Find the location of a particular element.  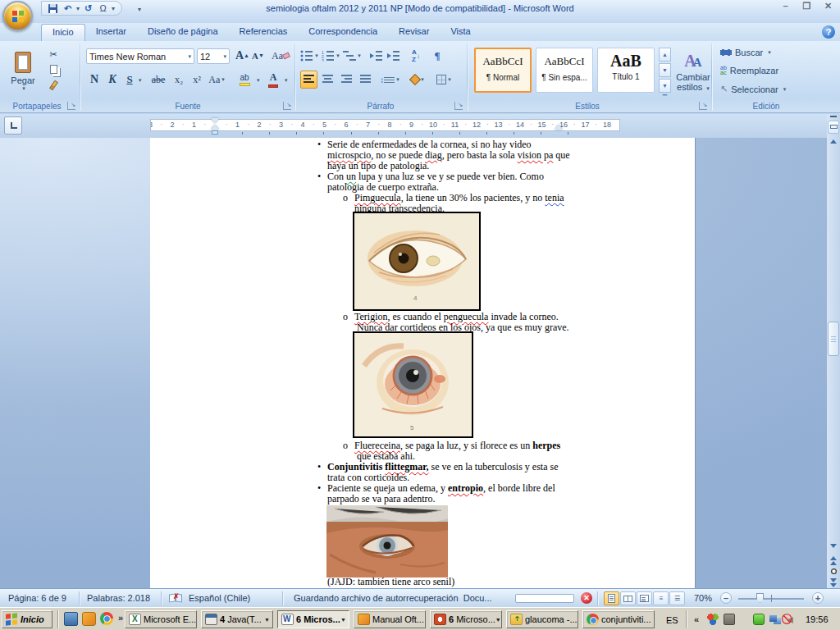

left-indent-marker is located at coordinates (215, 133).